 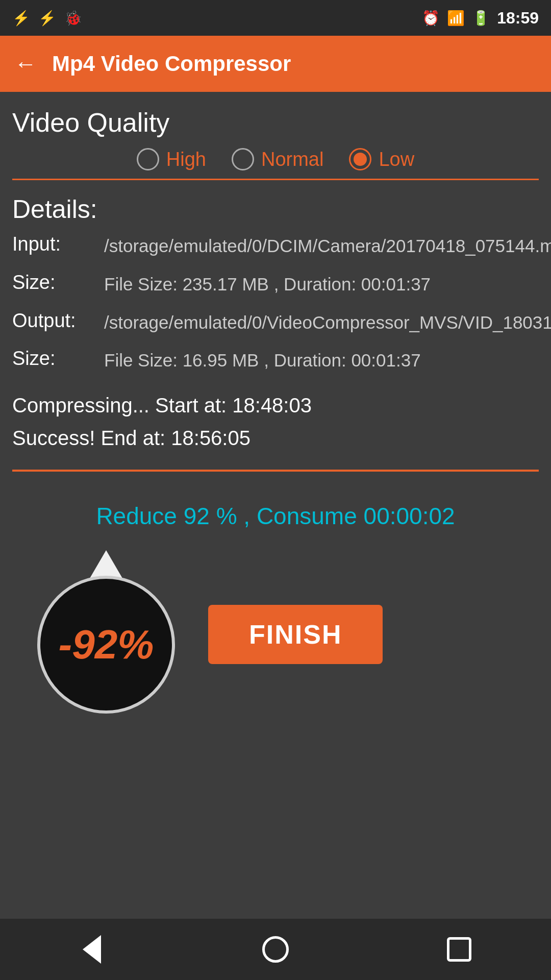 What do you see at coordinates (276, 516) in the screenshot?
I see `reduce-text: Reduce 92 % , Consume 00:00:02` at bounding box center [276, 516].